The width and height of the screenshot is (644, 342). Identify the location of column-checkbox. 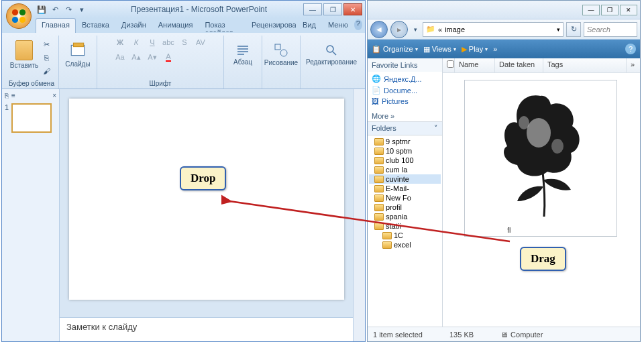
(449, 66).